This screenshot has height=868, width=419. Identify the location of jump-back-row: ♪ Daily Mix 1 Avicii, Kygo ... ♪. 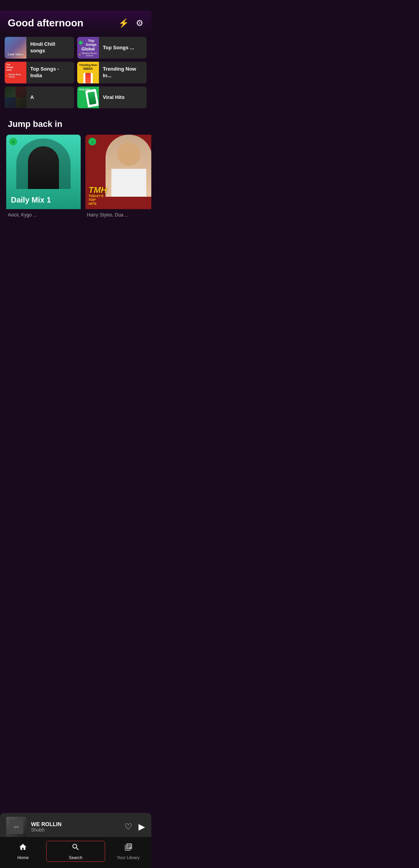
(76, 179).